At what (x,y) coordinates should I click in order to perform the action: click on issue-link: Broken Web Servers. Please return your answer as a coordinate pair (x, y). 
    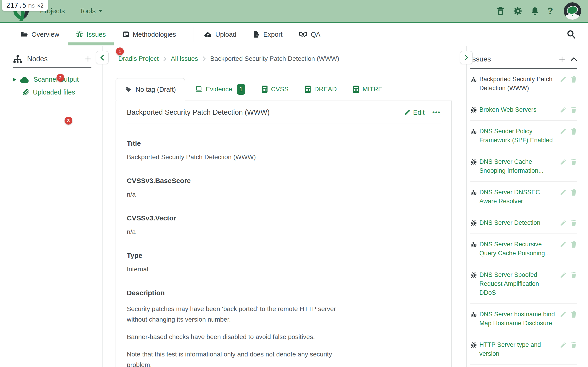
    Looking at the image, I should click on (518, 110).